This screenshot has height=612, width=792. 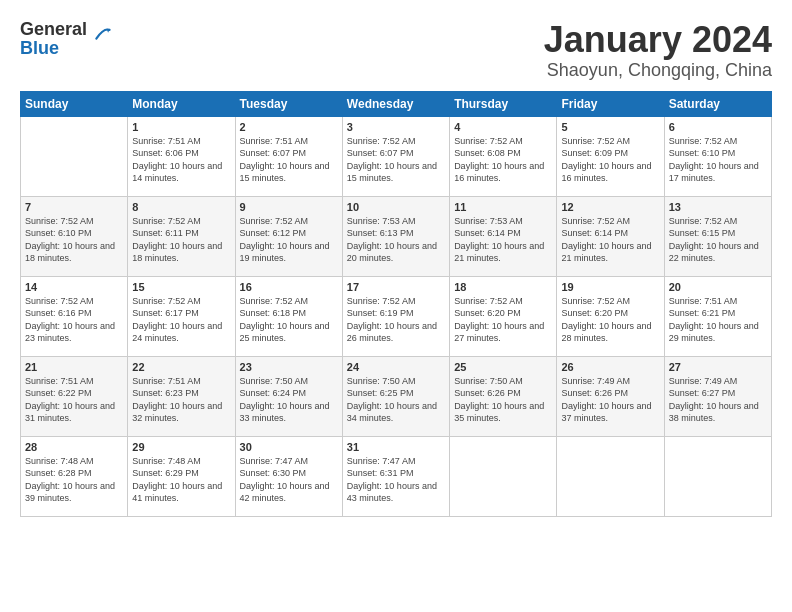 I want to click on title-block: January 2024 Shaoyun, Chongqing, China, so click(x=658, y=50).